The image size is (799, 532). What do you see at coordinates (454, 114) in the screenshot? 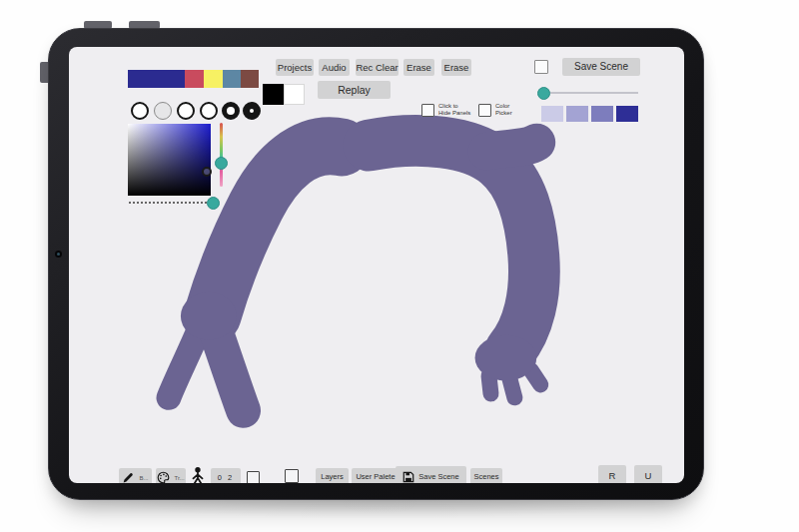
I see `hide-panels-label-line2: Hide Panels` at bounding box center [454, 114].